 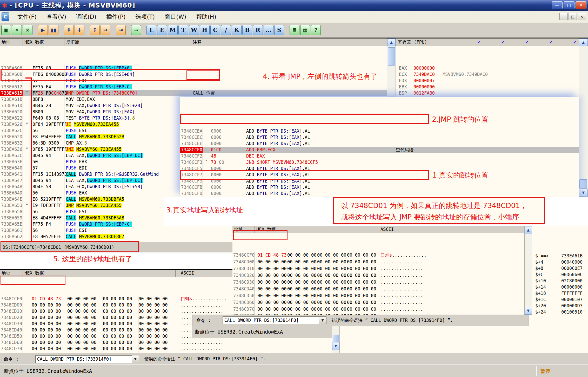 What do you see at coordinates (560, 312) in the screenshot?
I see `stack-row: $+24 00100510` at bounding box center [560, 312].